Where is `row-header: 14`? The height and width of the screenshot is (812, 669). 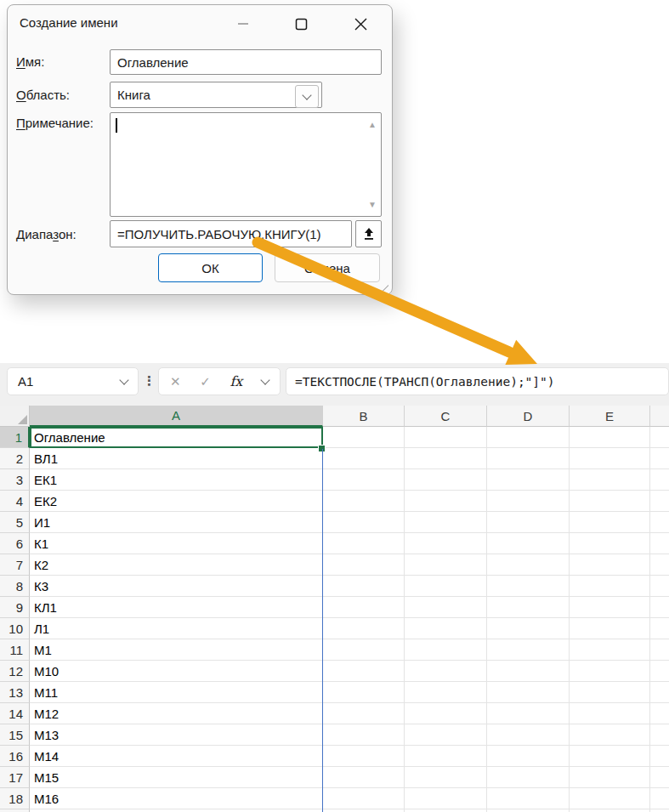 row-header: 14 is located at coordinates (15, 714).